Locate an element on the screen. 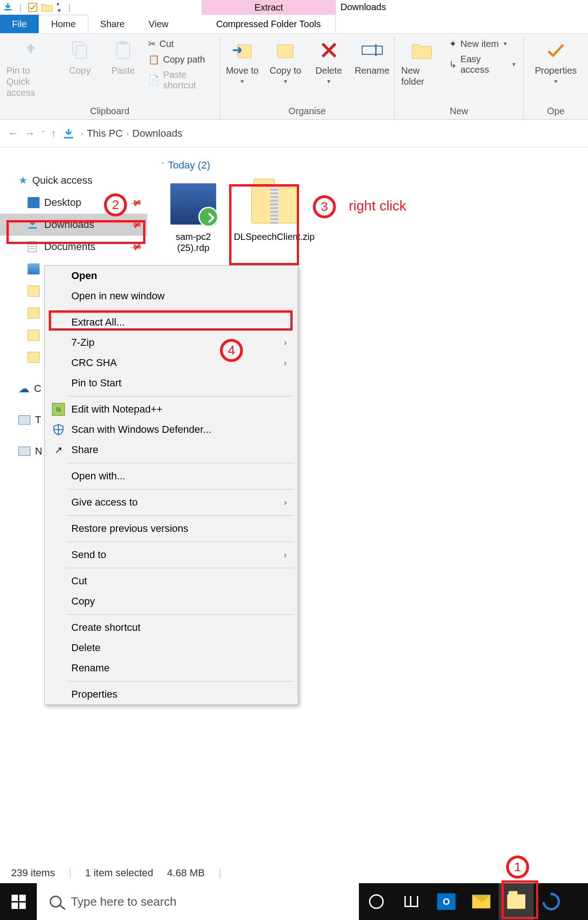  label: Pin to Start is located at coordinates (97, 383).